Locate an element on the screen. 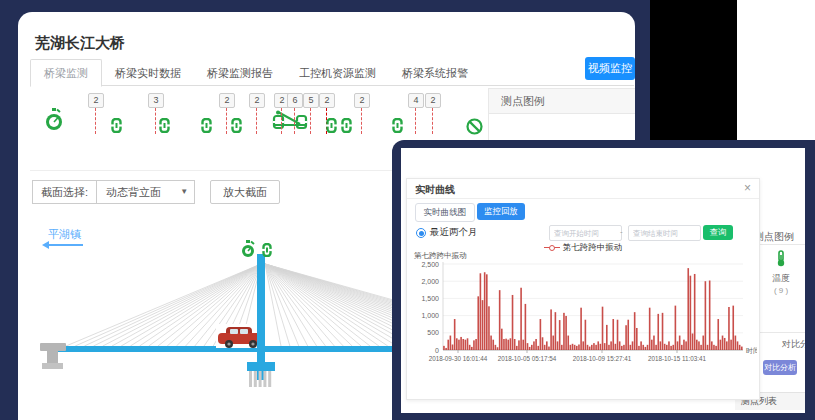  svg-text: 2018-10-09 15:27:41 is located at coordinates (602, 358).